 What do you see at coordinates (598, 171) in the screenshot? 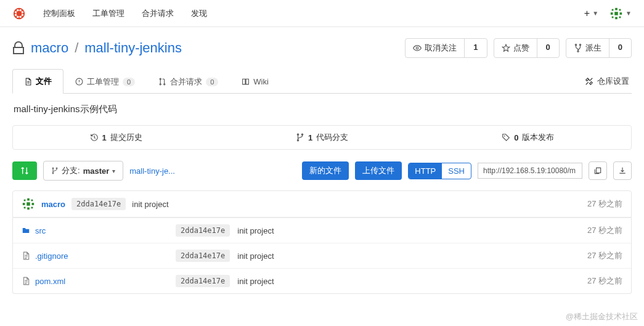
I see `copy-url-button` at bounding box center [598, 171].